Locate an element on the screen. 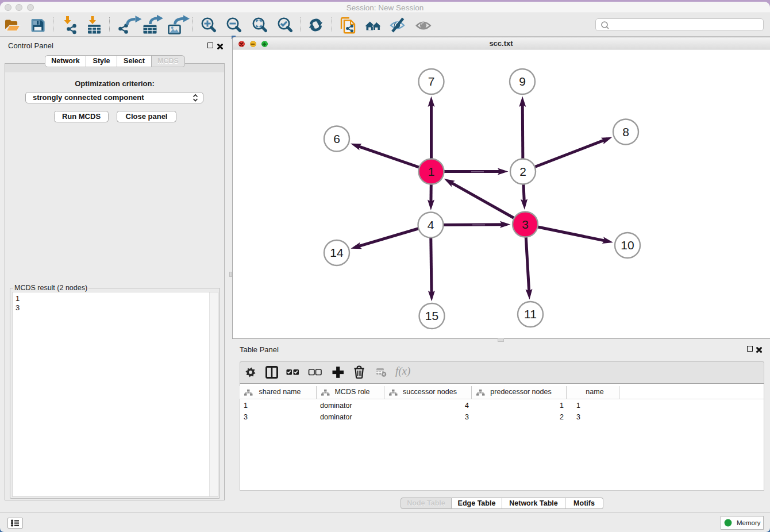  svg-text: 2 is located at coordinates (523, 171).